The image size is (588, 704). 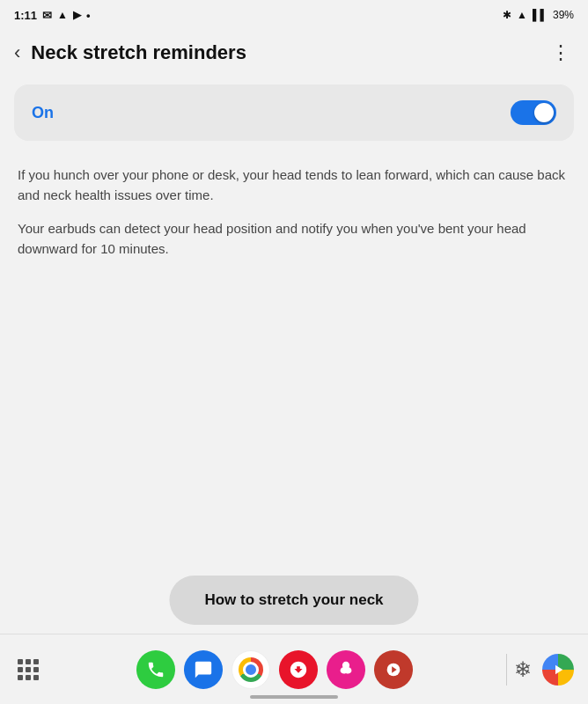 I want to click on how-to-stretch-button: How to stretch your neck, so click(x=294, y=600).